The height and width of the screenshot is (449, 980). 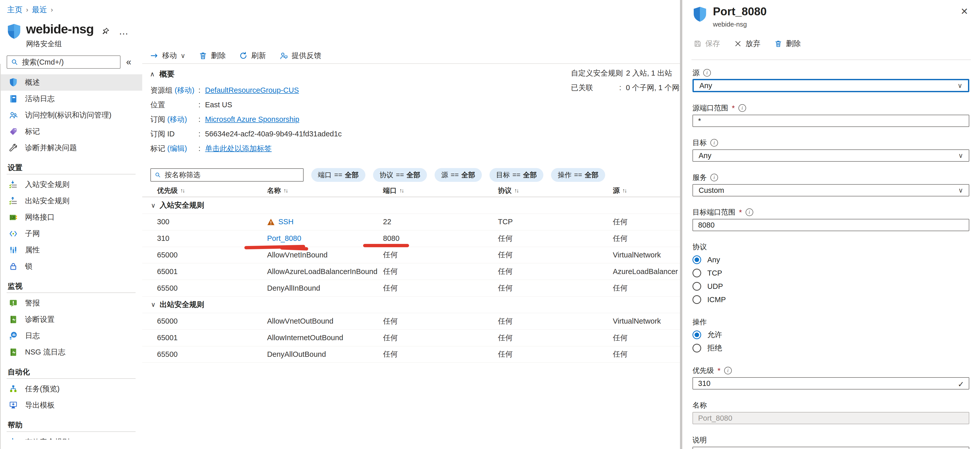 What do you see at coordinates (177, 148) in the screenshot?
I see `edit-tags-link: (编辑)` at bounding box center [177, 148].